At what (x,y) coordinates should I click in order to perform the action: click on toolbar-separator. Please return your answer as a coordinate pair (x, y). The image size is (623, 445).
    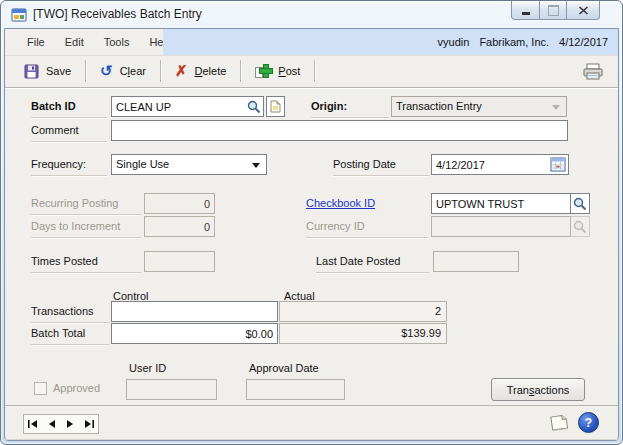
    Looking at the image, I should click on (314, 71).